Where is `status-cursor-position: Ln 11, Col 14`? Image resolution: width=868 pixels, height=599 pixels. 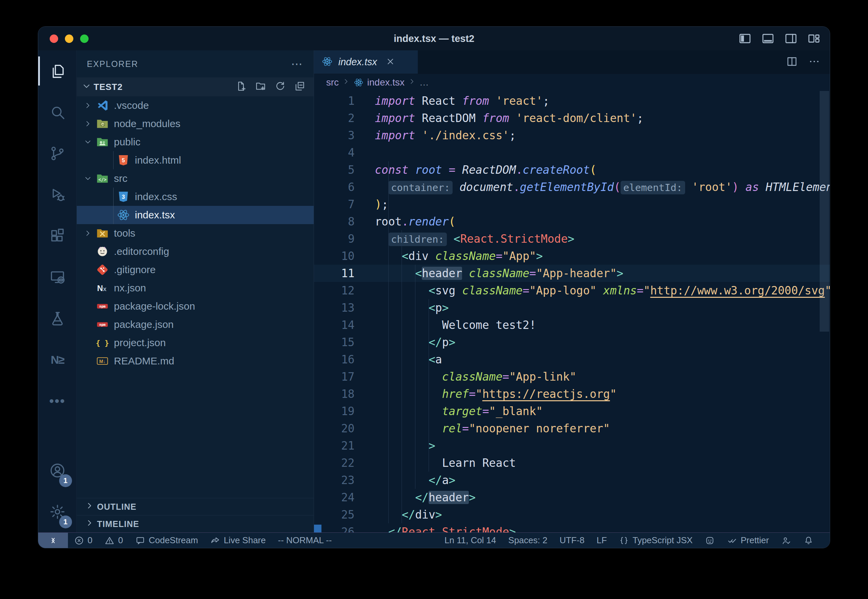
status-cursor-position: Ln 11, Col 14 is located at coordinates (470, 540).